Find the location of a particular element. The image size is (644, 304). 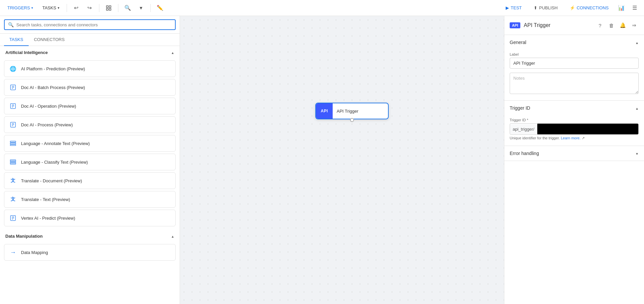

test-button: ▶ TEST is located at coordinates (514, 8).